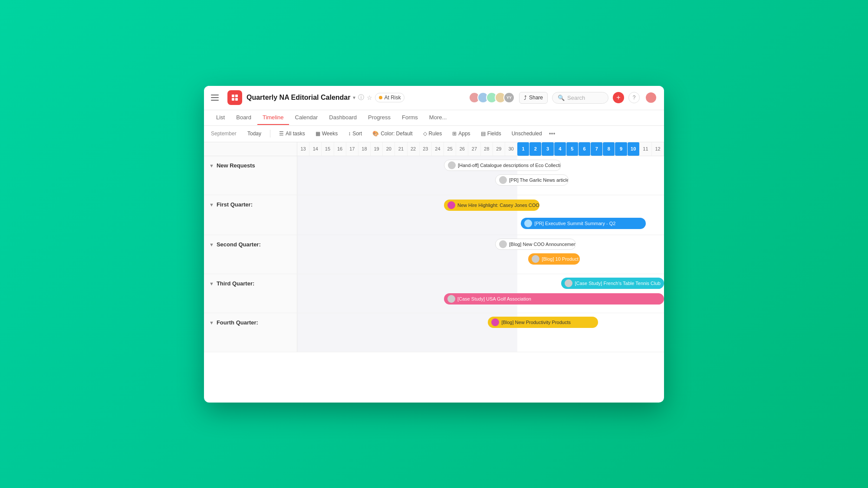 The height and width of the screenshot is (488, 868). What do you see at coordinates (634, 98) in the screenshot?
I see `help-button: ?` at bounding box center [634, 98].